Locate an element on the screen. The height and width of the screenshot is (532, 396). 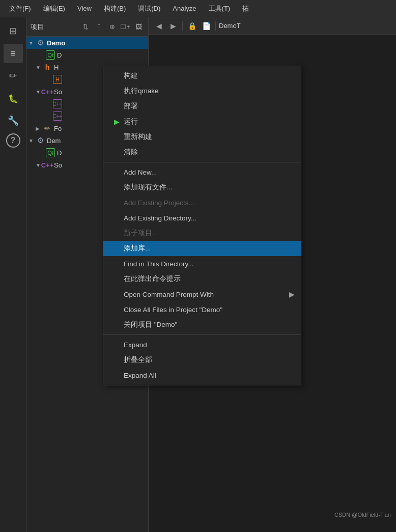
toolbar-sep1 is located at coordinates (182, 26).